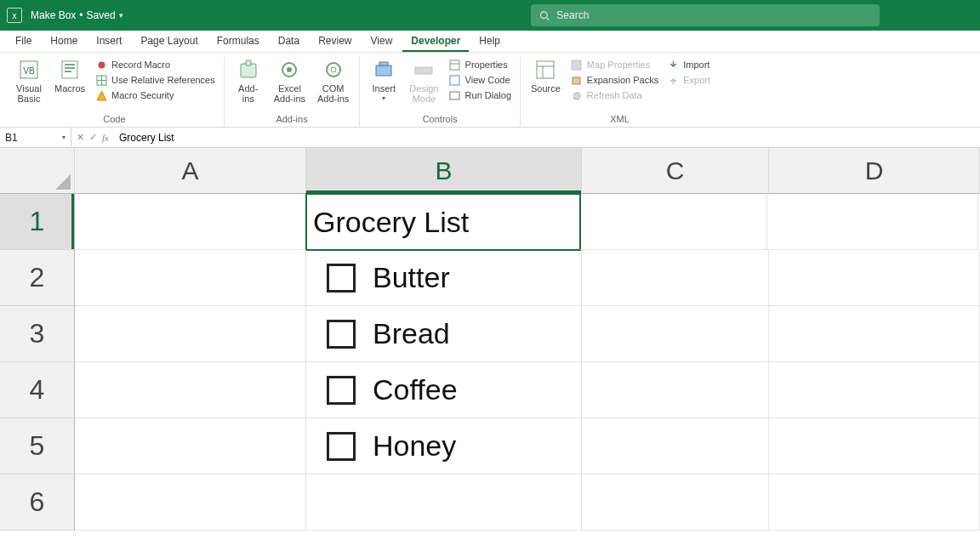 The width and height of the screenshot is (980, 551). I want to click on cell-B5: Honey, so click(444, 446).